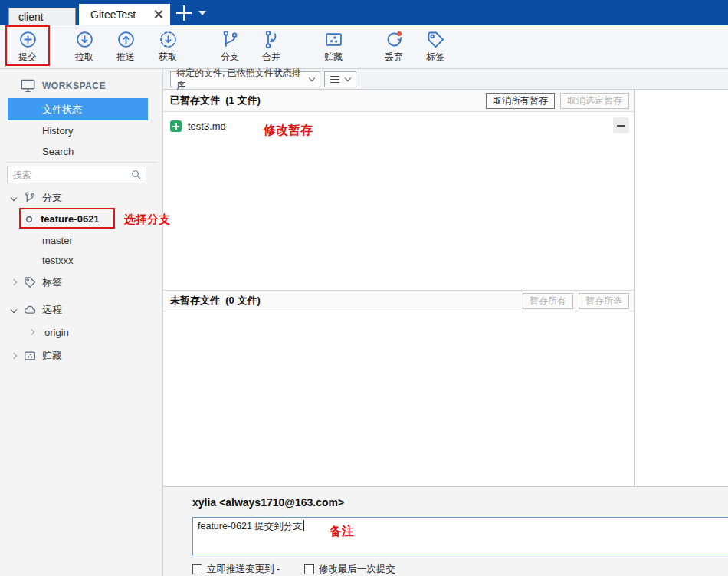 Image resolution: width=728 pixels, height=576 pixels. I want to click on sidebar-item-search: Search, so click(81, 152).